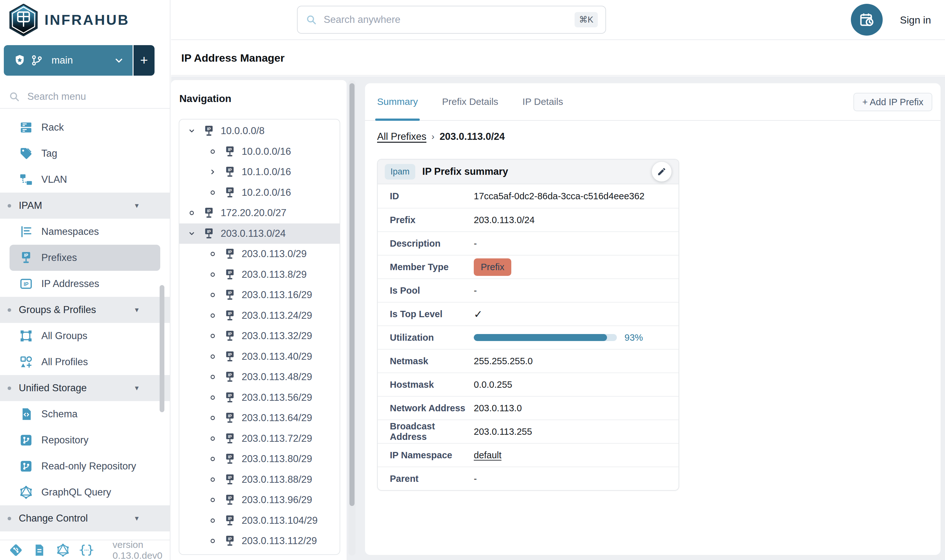 The height and width of the screenshot is (560, 945). What do you see at coordinates (259, 398) in the screenshot?
I see `tree-item-203-0-113-56-29: IP203.0.113.56/29` at bounding box center [259, 398].